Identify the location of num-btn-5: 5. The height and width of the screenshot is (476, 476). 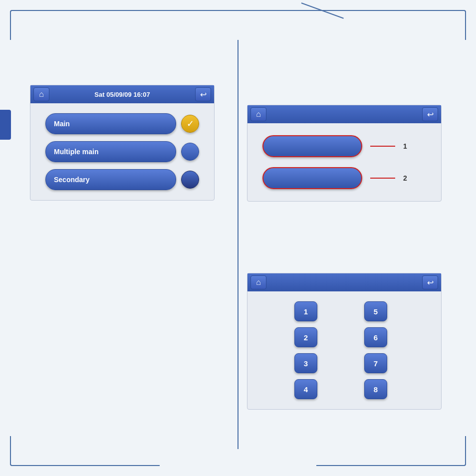
(376, 311).